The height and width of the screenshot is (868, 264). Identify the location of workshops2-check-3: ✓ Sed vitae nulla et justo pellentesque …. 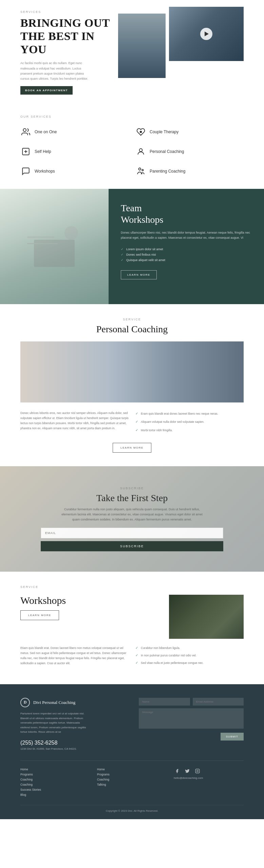
(189, 663).